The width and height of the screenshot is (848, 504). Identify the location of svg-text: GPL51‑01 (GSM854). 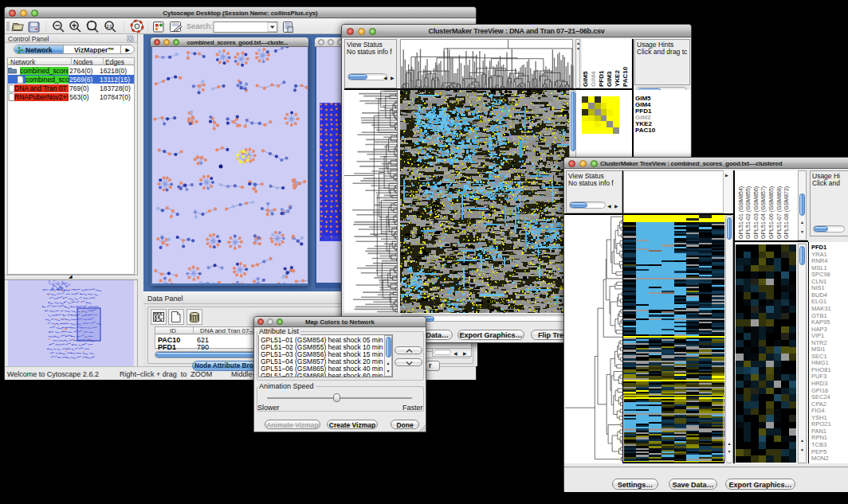
(741, 213).